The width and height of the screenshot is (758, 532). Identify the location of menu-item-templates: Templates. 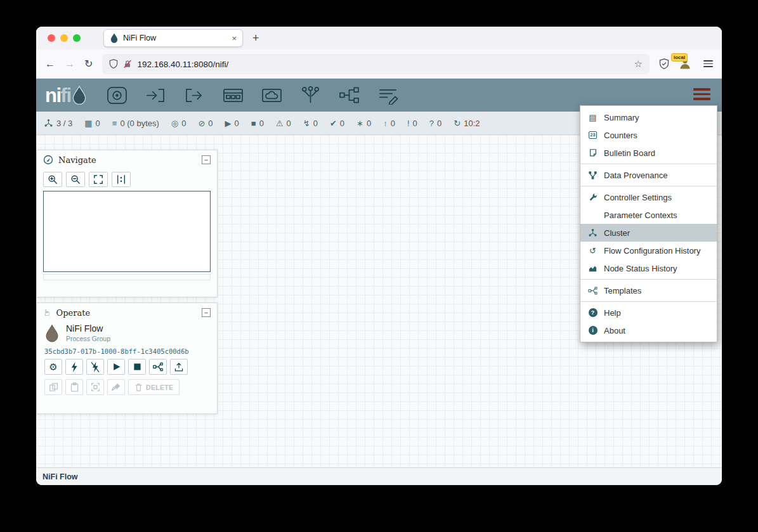
(648, 290).